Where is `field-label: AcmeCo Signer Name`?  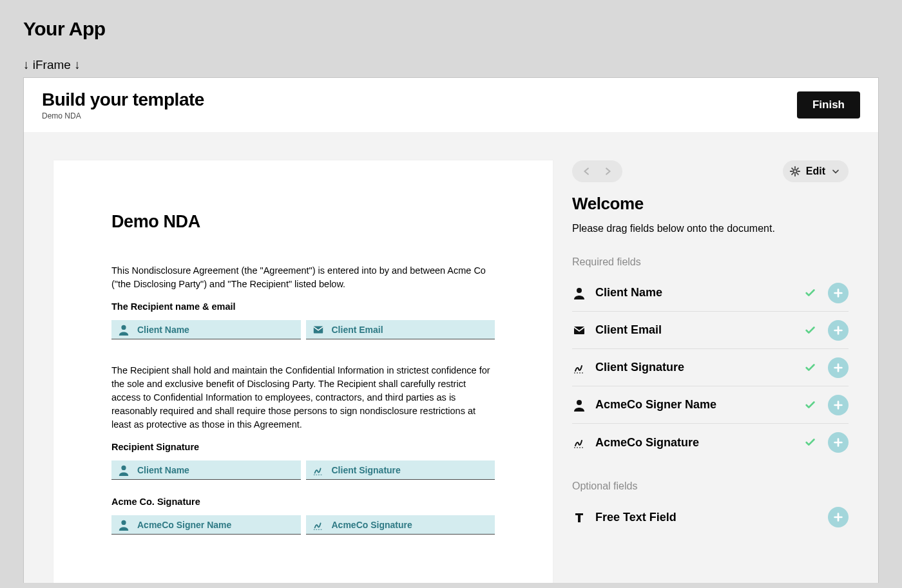 field-label: AcmeCo Signer Name is located at coordinates (184, 525).